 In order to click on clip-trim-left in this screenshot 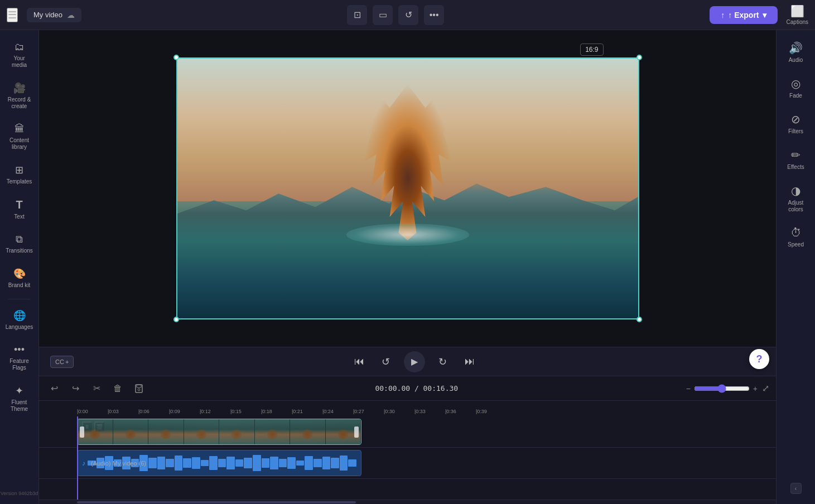, I will do `click(82, 432)`.